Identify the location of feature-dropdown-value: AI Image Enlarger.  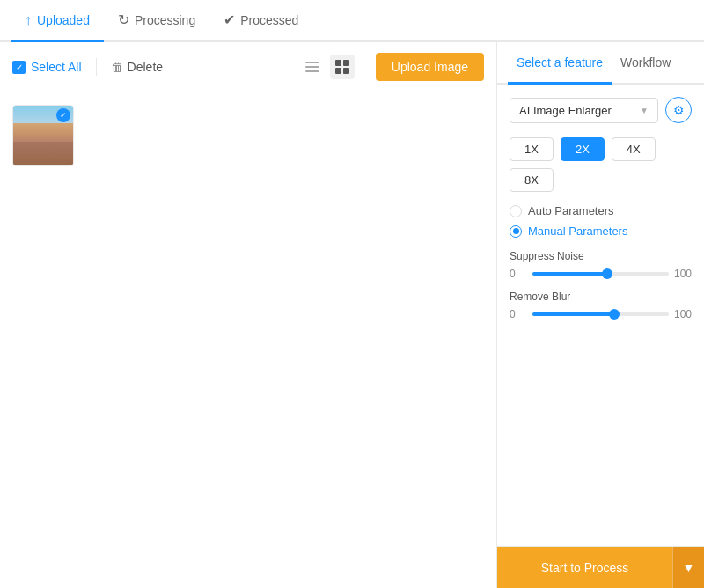
(565, 111).